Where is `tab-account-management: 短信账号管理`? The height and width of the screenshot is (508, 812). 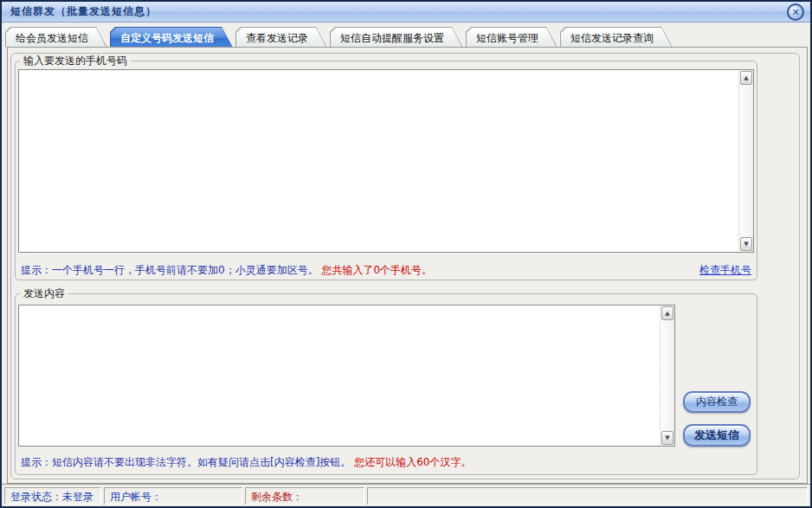 tab-account-management: 短信账号管理 is located at coordinates (512, 37).